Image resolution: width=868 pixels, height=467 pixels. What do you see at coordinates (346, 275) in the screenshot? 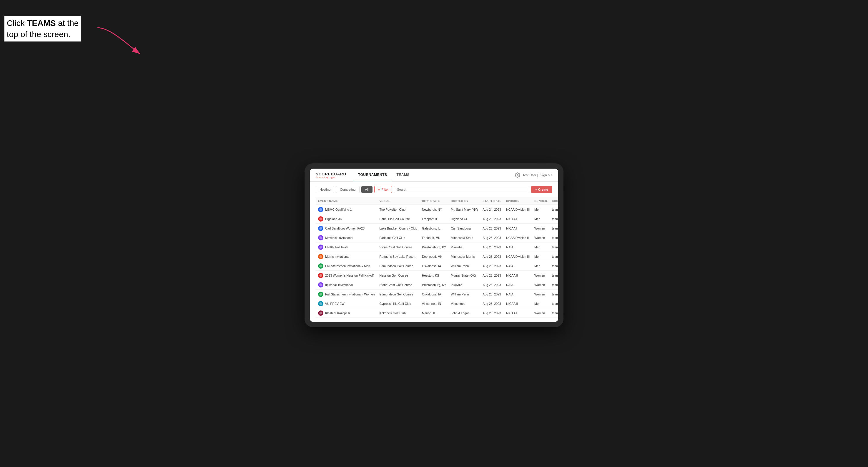
I see `event-name-cell: 2023 Women's Hesston Fall Kickoff` at bounding box center [346, 275].